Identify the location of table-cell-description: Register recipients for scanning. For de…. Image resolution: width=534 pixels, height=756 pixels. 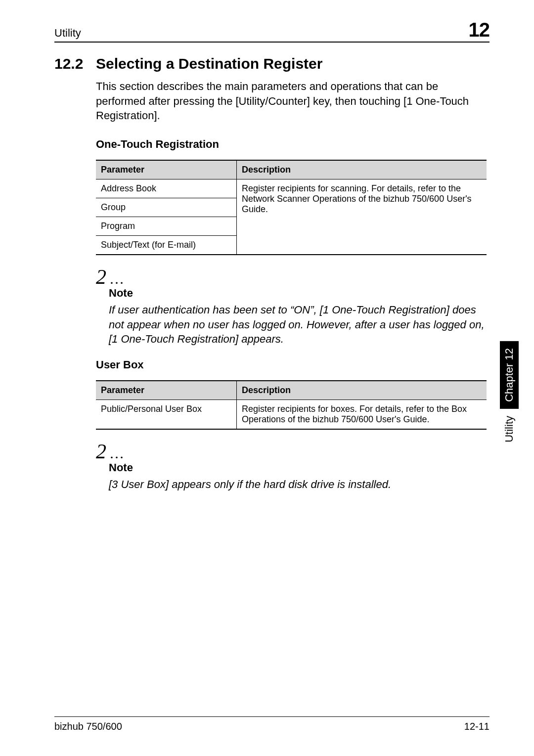
(361, 218).